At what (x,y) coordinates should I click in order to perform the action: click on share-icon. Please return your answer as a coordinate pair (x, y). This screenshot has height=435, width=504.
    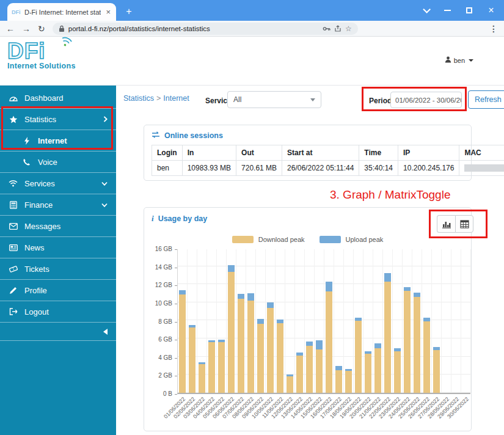
    Looking at the image, I should click on (338, 29).